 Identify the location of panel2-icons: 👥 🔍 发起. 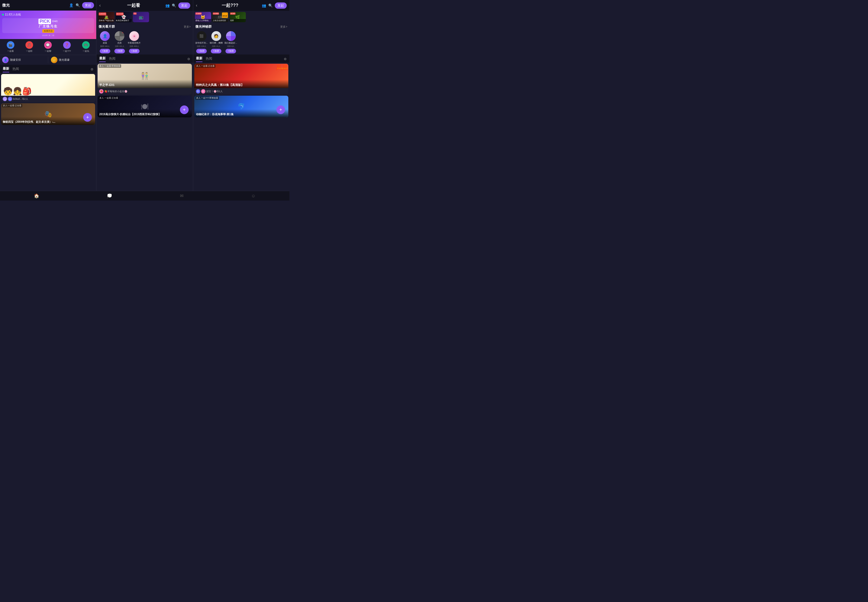
(178, 5).